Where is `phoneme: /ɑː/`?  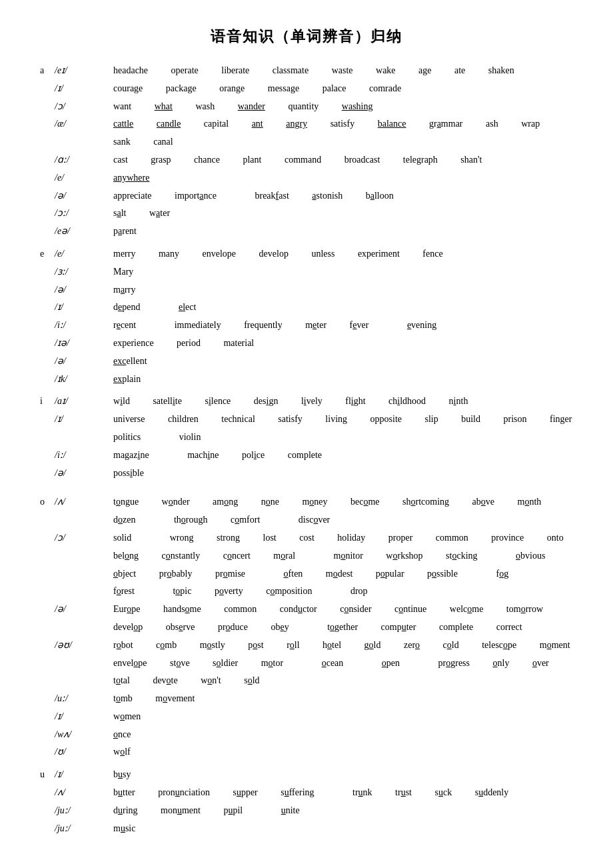
phoneme: /ɑː/ is located at coordinates (81, 160).